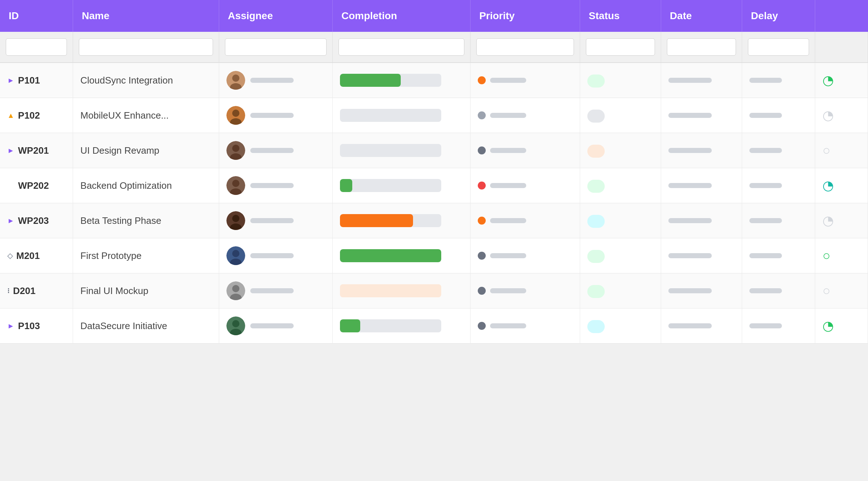 The width and height of the screenshot is (868, 481). Describe the element at coordinates (401, 16) in the screenshot. I see `col-header-completion: Completion` at that location.